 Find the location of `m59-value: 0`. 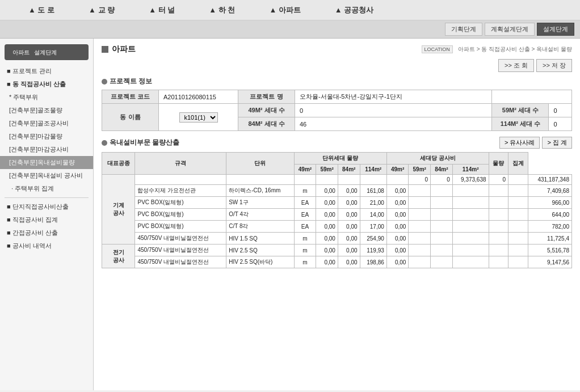

m59-value: 0 is located at coordinates (561, 111).